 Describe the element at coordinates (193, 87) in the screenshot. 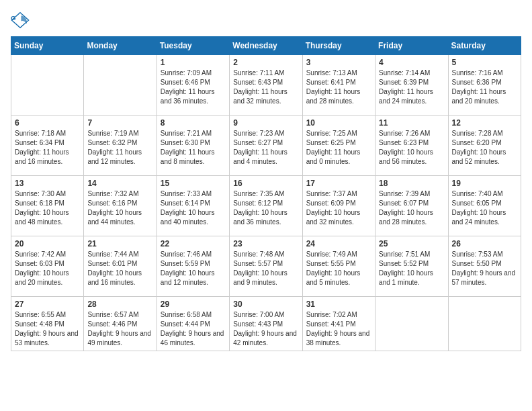

I see `day-info: Sunrise: 7:09 AM Sunset: 6:46 PM Dayligh…` at that location.